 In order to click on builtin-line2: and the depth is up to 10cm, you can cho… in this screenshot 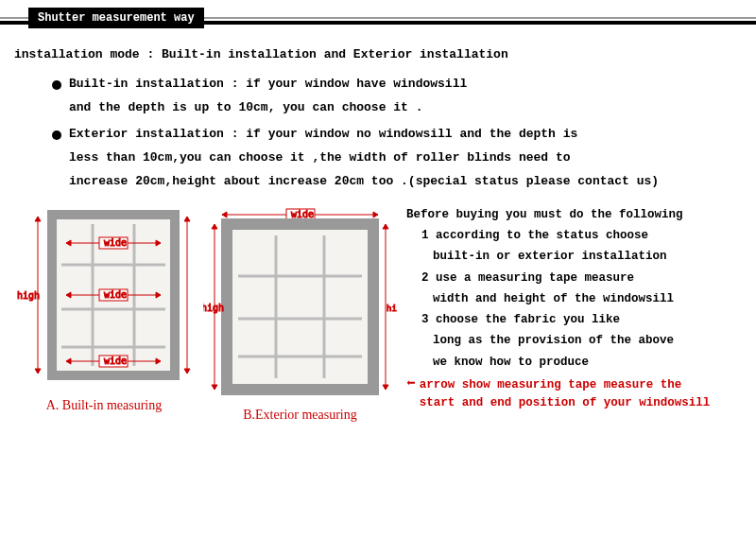, I will do `click(405, 108)`.